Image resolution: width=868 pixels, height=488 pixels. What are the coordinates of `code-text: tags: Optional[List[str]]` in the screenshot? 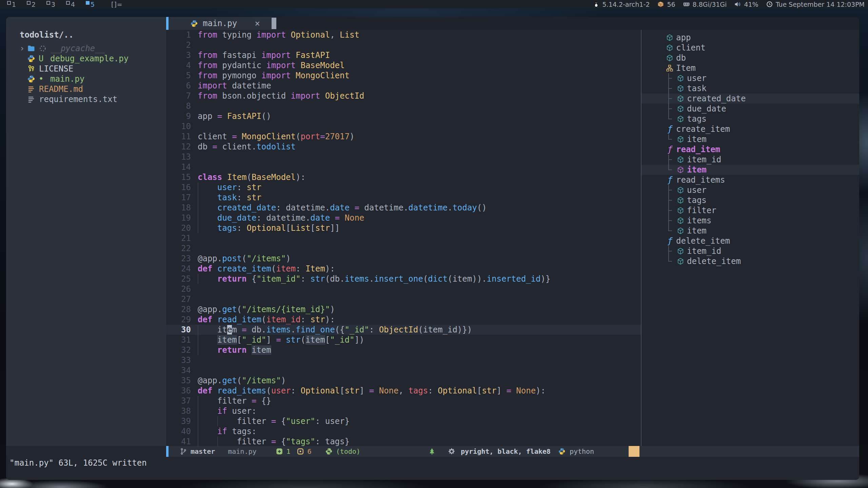 It's located at (269, 228).